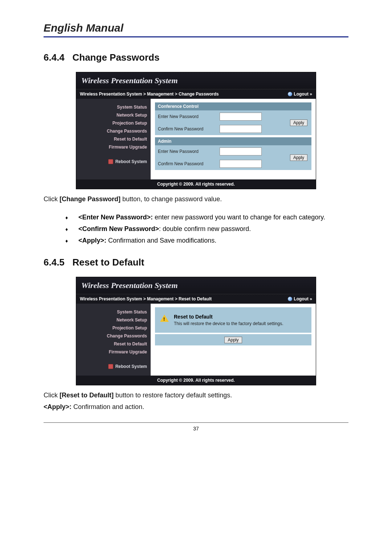 The image size is (392, 555). What do you see at coordinates (196, 199) in the screenshot?
I see `description-644: Click [Change Password] button, to chang…` at bounding box center [196, 199].